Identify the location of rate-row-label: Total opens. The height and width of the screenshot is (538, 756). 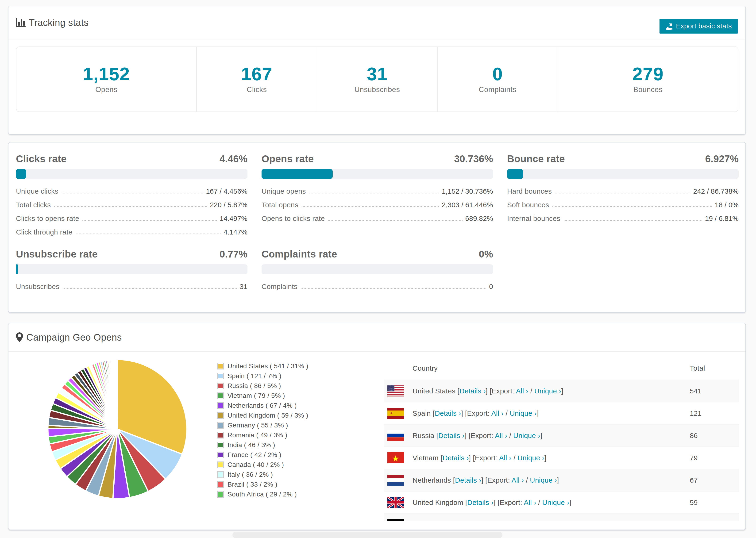
(280, 206).